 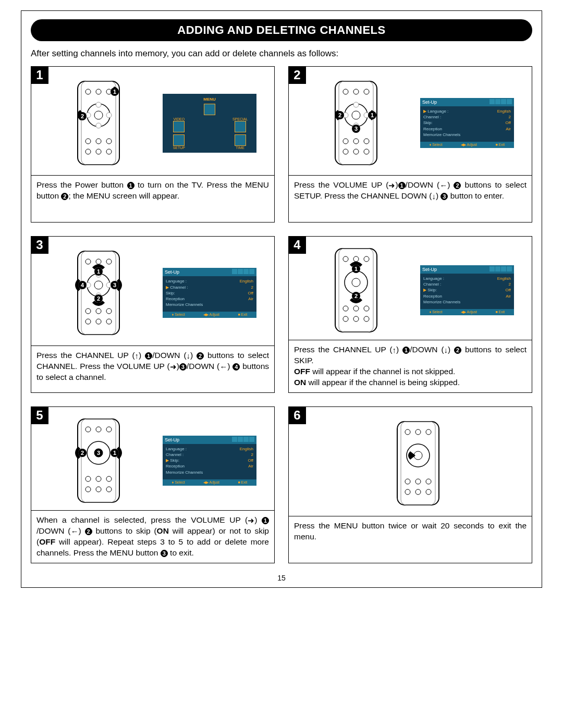 I want to click on osd-icon, so click(x=210, y=109).